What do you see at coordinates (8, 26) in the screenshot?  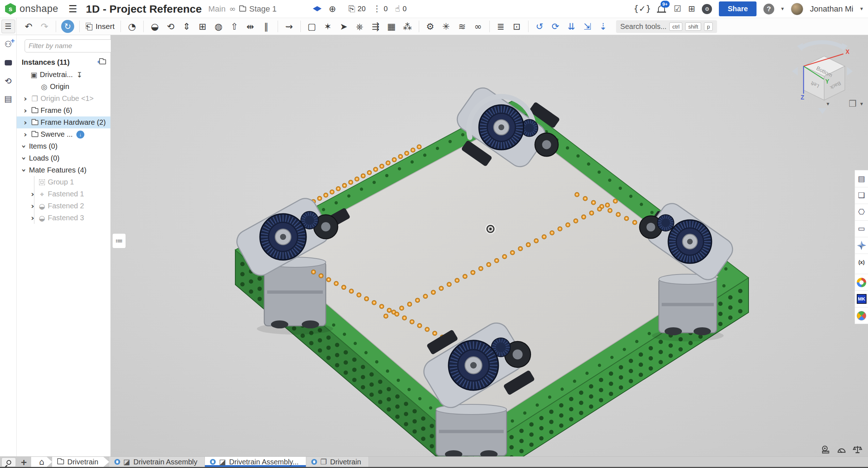 I see `feature-list-toggle: ☰` at bounding box center [8, 26].